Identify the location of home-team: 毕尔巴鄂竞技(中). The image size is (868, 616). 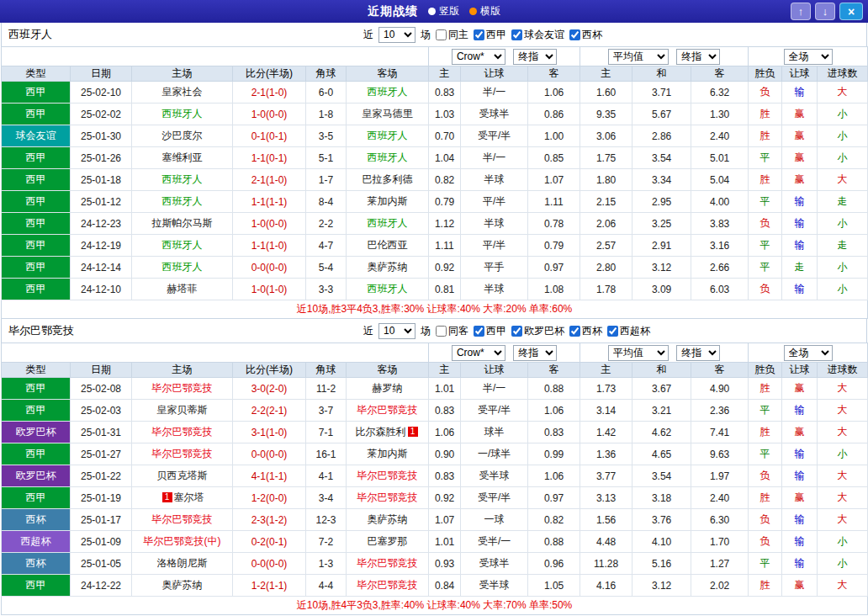
(183, 542).